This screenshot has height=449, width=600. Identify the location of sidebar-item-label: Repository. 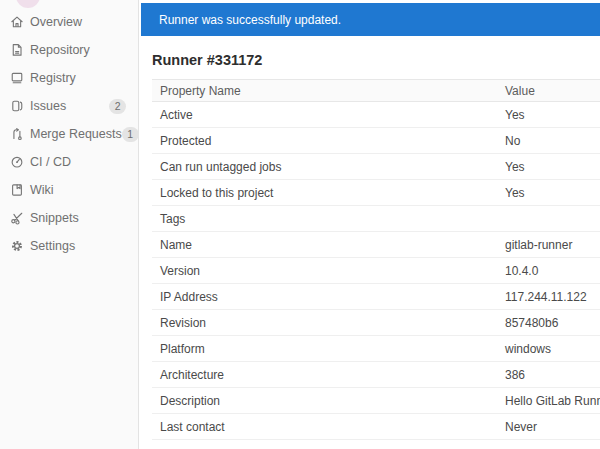
(78, 50).